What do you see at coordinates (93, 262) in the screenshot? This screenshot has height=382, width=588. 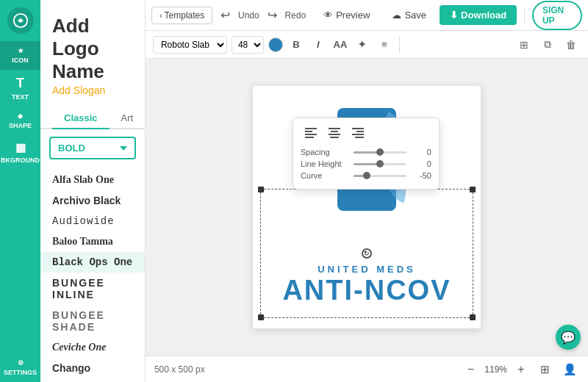 I see `list-item-black-ops-one: Black Ops One` at bounding box center [93, 262].